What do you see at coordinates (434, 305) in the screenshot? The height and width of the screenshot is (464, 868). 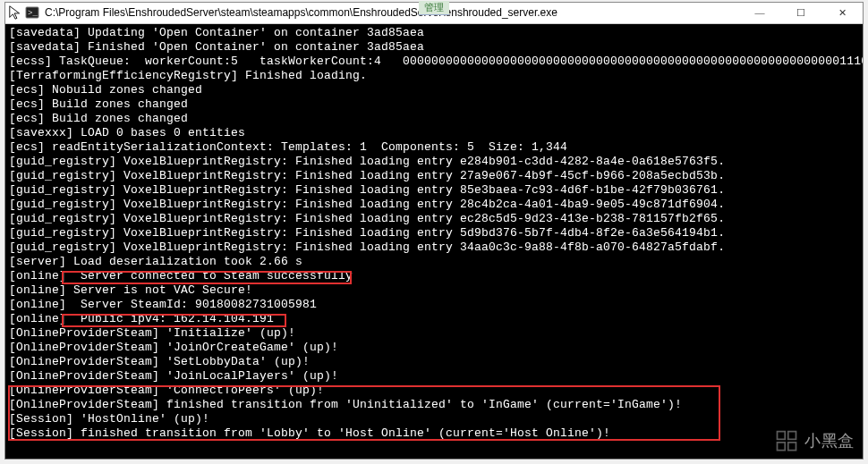 I see `terminal-line: [online] Server SteamId: 901800827310059…` at bounding box center [434, 305].